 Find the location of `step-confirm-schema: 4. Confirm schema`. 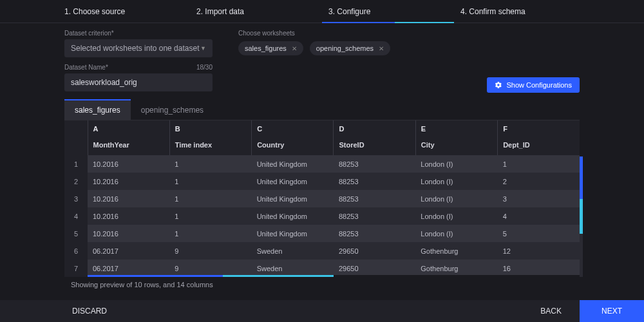

step-confirm-schema: 4. Confirm schema is located at coordinates (520, 12).